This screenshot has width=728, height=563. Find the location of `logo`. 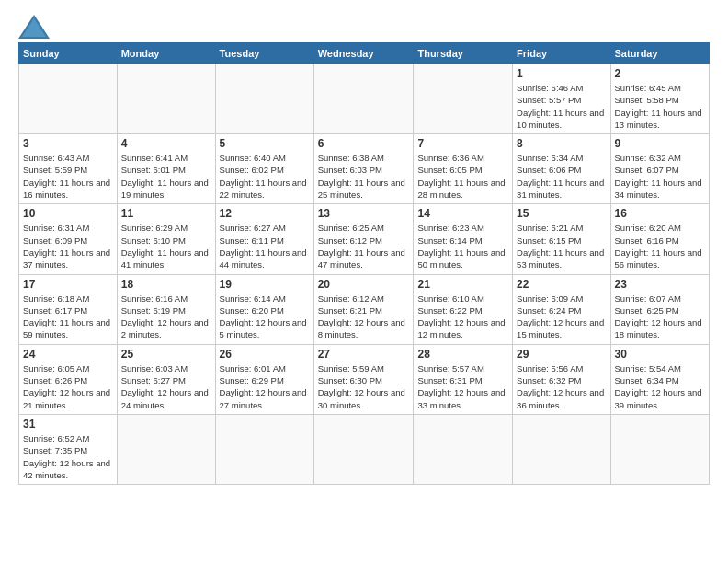

logo is located at coordinates (34, 25).